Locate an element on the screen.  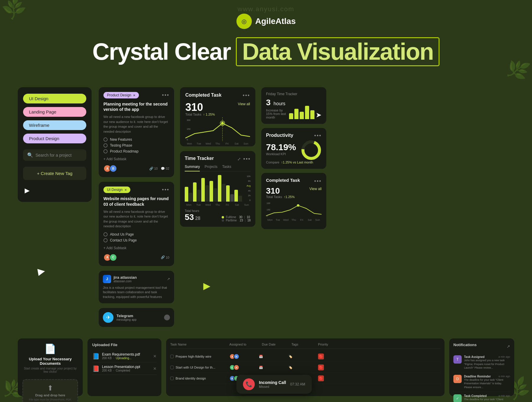
friday-tracker-card: Friday Time Tracker 3 hours Increase by … is located at coordinates (294, 106).